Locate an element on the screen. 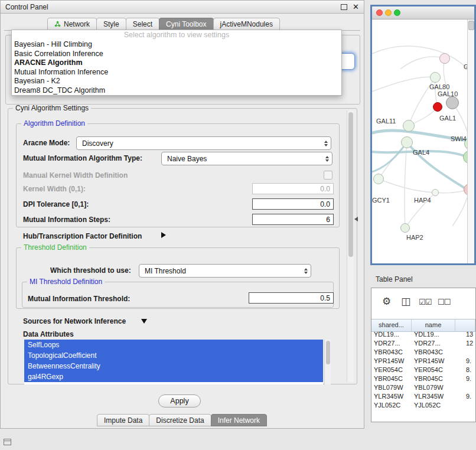 The height and width of the screenshot is (450, 476). data-attributes-label: Data Attributes is located at coordinates (48, 334).